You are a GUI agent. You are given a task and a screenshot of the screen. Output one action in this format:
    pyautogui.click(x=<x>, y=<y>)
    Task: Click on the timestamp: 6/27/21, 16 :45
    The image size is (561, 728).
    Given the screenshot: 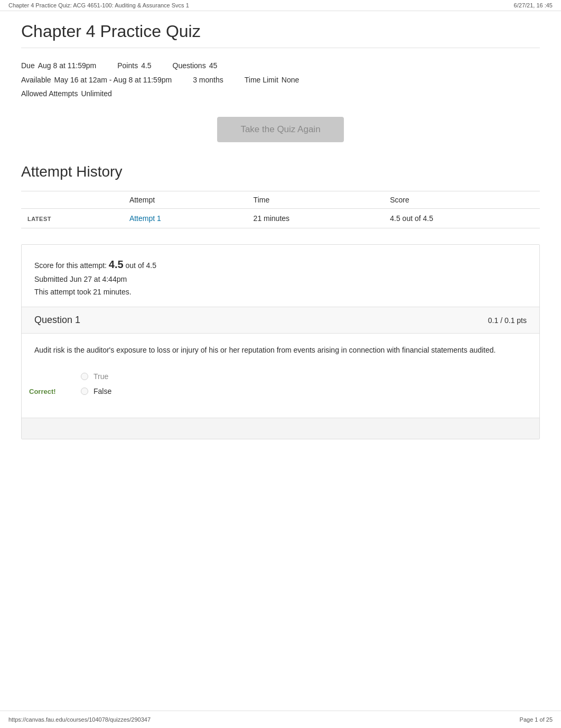 What is the action you would take?
    pyautogui.click(x=534, y=5)
    